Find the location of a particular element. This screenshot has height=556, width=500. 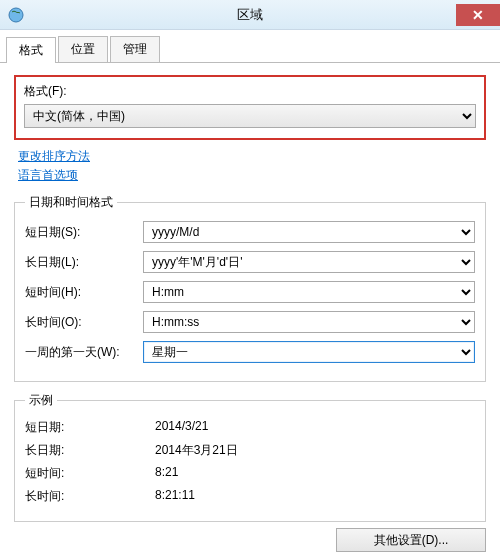

example-legend: 示例 is located at coordinates (41, 400).